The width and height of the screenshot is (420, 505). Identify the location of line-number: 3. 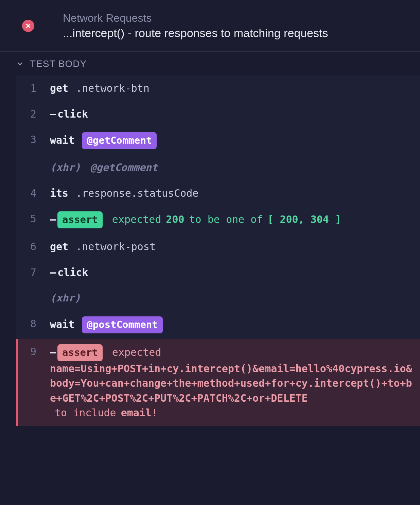
(34, 140).